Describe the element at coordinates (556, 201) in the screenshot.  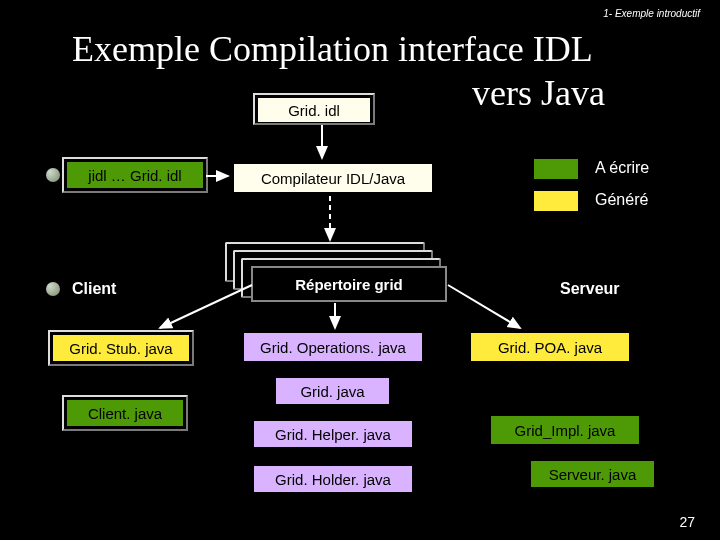
I see `legend-swatch-yellow` at that location.